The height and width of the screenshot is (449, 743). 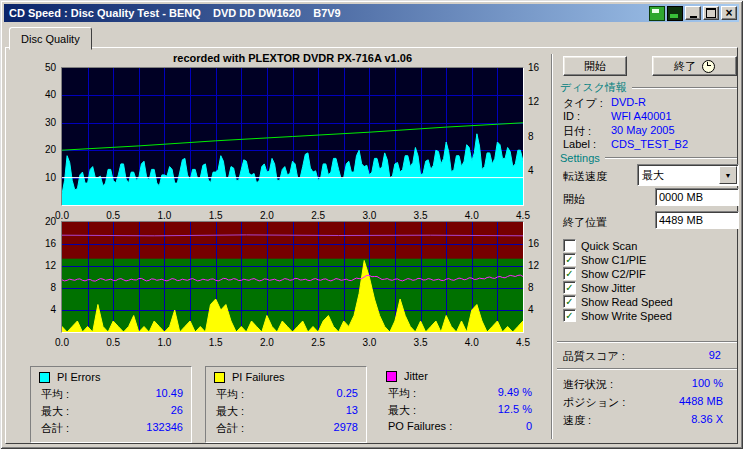 What do you see at coordinates (588, 384) in the screenshot?
I see `progress-label: 進行状況 :` at bounding box center [588, 384].